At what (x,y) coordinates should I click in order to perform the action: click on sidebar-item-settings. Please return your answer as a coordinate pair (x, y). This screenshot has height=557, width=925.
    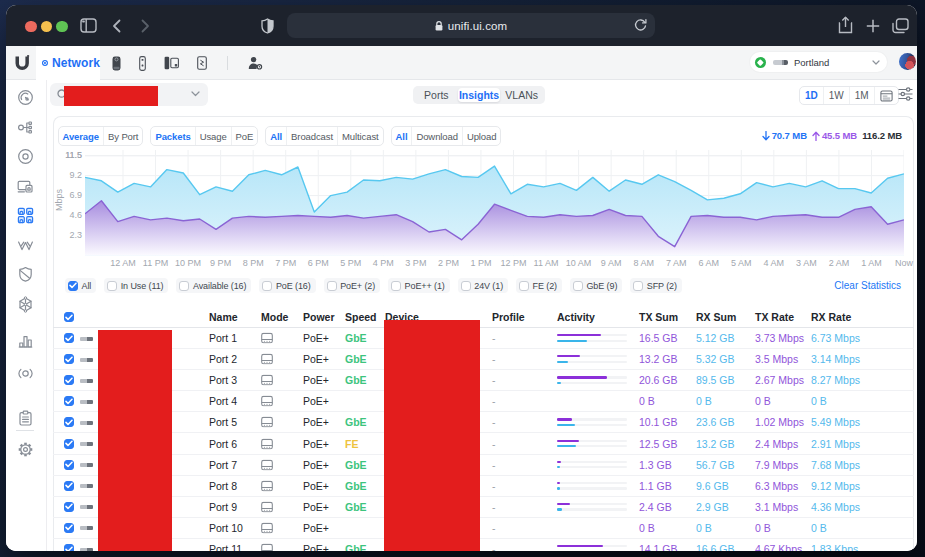
    Looking at the image, I should click on (26, 450).